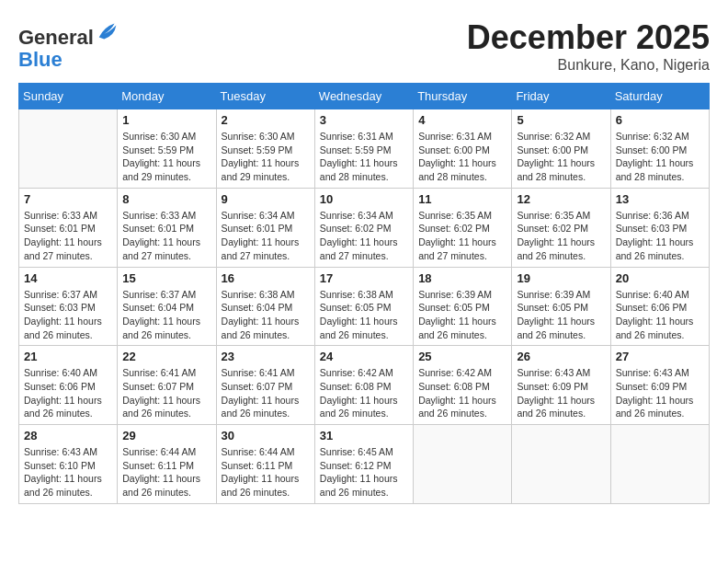 The image size is (728, 563). I want to click on title-block: December 2025 Bunkure, Kano, Nigeria, so click(588, 46).